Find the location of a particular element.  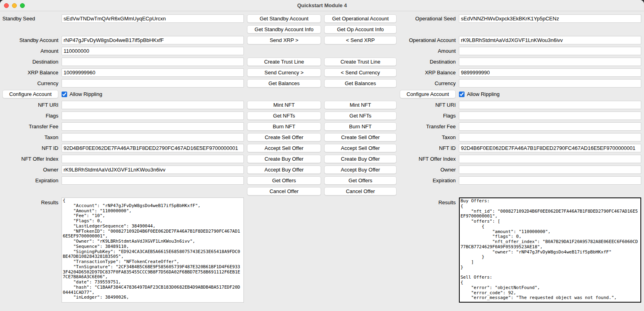

operational-transfer-fee-input is located at coordinates (550, 126).